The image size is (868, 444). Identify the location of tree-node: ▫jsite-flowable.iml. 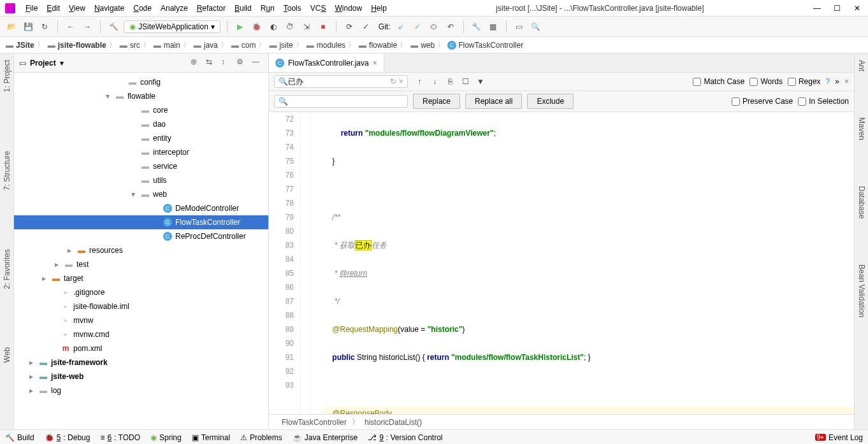
(141, 306).